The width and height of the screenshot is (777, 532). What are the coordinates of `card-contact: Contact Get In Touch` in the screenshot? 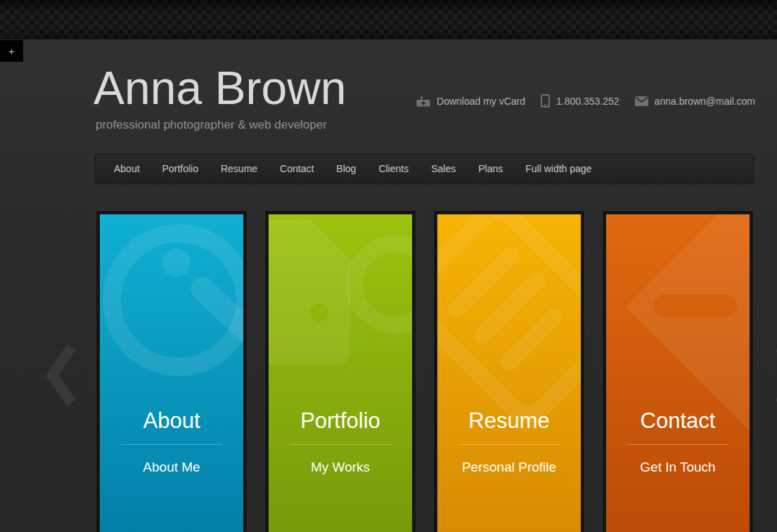 It's located at (678, 371).